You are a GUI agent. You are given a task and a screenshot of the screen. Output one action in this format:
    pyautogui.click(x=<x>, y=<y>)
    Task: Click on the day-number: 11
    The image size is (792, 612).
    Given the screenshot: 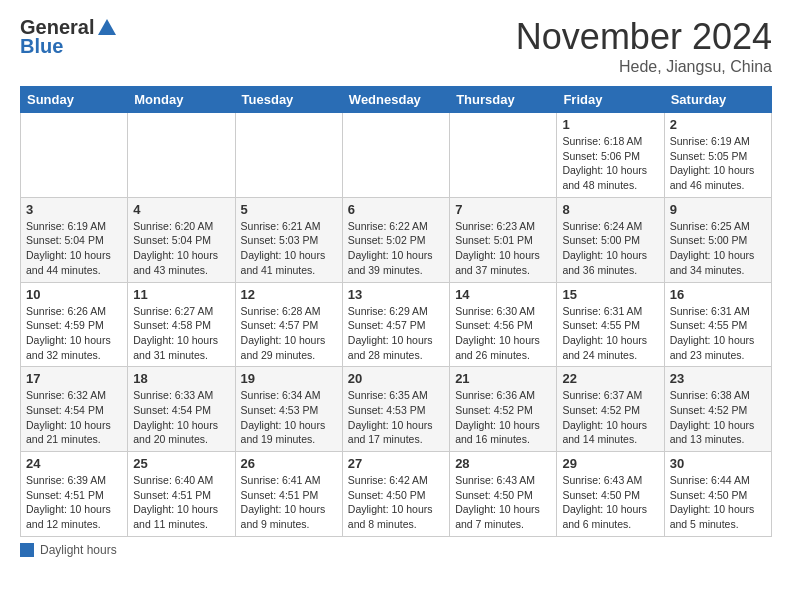 What is the action you would take?
    pyautogui.click(x=181, y=294)
    